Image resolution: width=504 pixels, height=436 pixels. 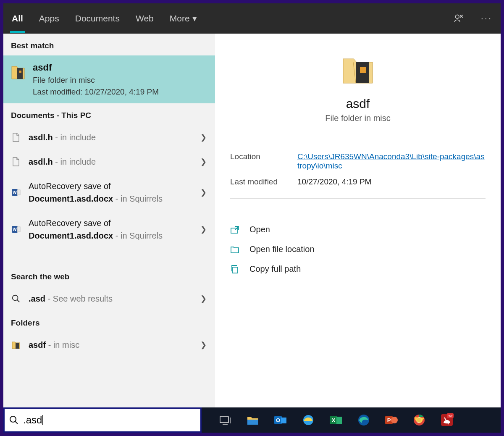 What do you see at coordinates (419, 420) in the screenshot?
I see `chrome-icon` at bounding box center [419, 420].